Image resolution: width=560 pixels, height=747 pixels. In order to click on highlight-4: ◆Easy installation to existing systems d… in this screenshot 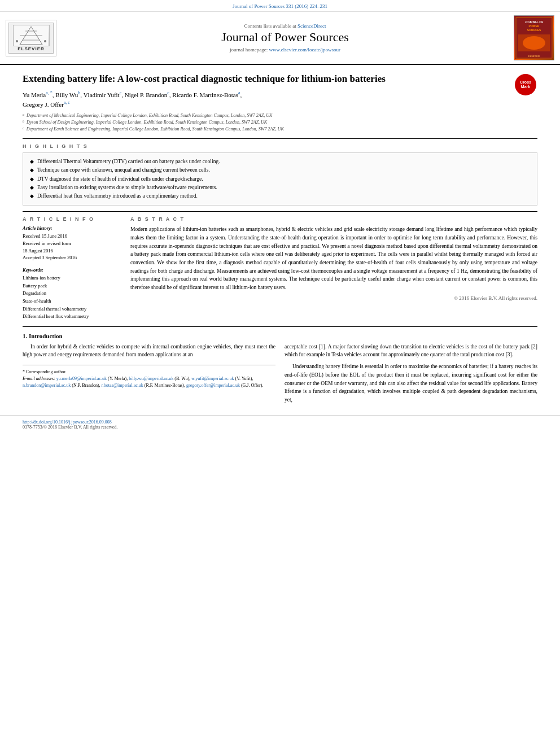, I will do `click(280, 187)`.